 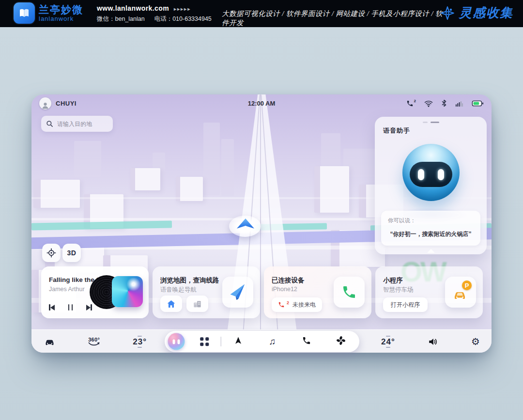 I want to click on contact-block: www.lanlanwork.com▸▸▸▸▸ 微信：ben_lanlan 电话…, so click(x=154, y=14).